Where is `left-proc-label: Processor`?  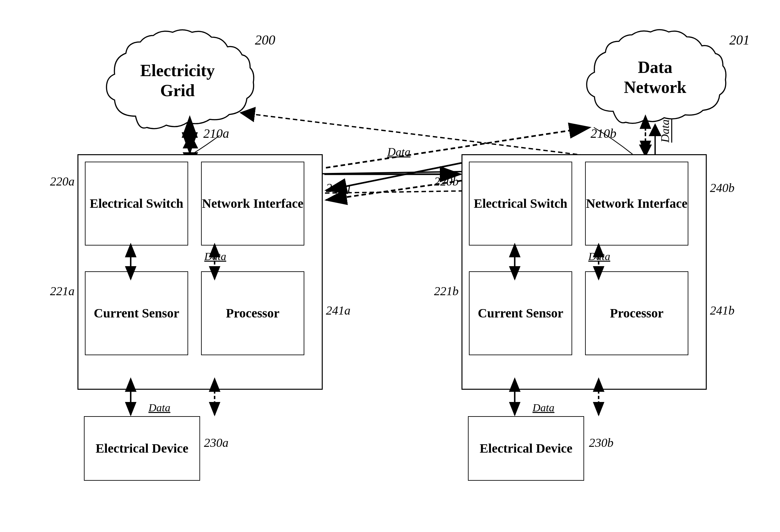
left-proc-label: Processor is located at coordinates (253, 313).